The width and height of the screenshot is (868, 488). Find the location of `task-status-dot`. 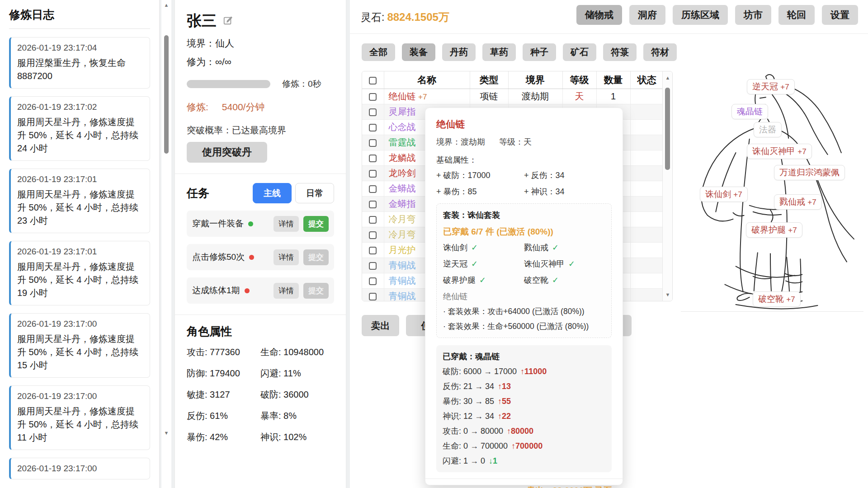

task-status-dot is located at coordinates (250, 224).